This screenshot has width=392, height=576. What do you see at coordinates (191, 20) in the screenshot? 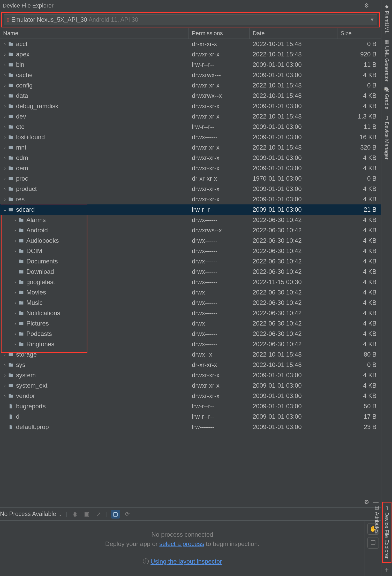
I see `device-select: ▯ Emulator Nexus_5X_API_30 Android 11, A…` at bounding box center [191, 20].